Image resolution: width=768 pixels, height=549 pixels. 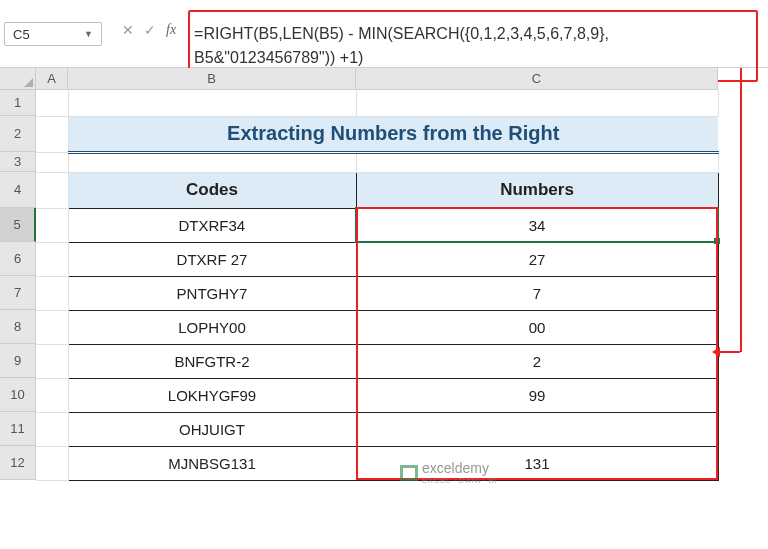 What do you see at coordinates (52, 79) in the screenshot?
I see `col-header-A: A` at bounding box center [52, 79].